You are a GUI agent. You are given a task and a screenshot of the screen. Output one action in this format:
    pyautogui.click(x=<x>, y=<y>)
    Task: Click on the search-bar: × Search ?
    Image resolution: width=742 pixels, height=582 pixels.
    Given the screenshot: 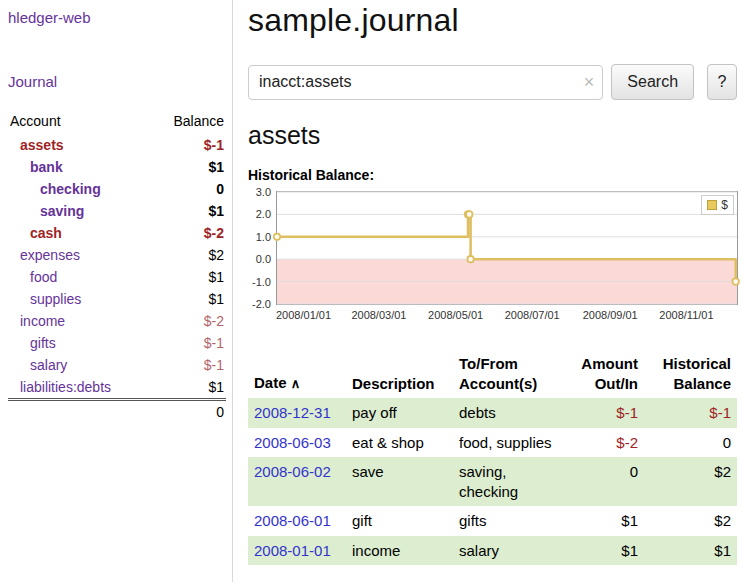 What is the action you would take?
    pyautogui.click(x=492, y=82)
    